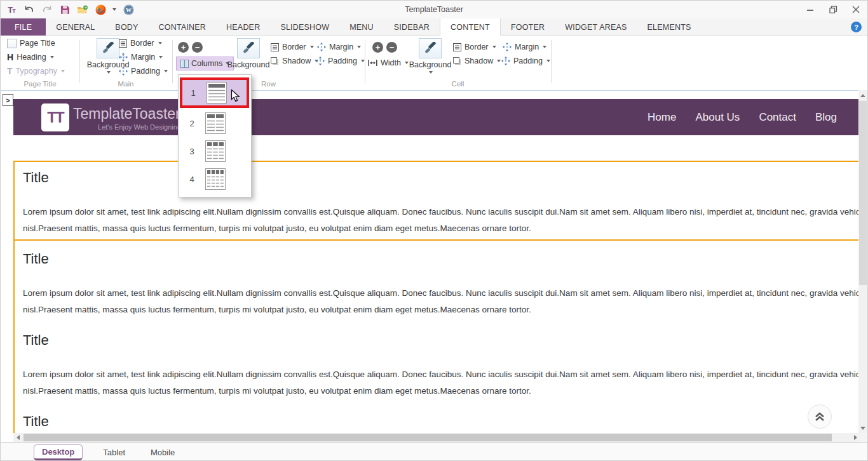 The image size is (868, 461). What do you see at coordinates (127, 114) in the screenshot?
I see `site-brand-name: TemplateToaster` at bounding box center [127, 114].